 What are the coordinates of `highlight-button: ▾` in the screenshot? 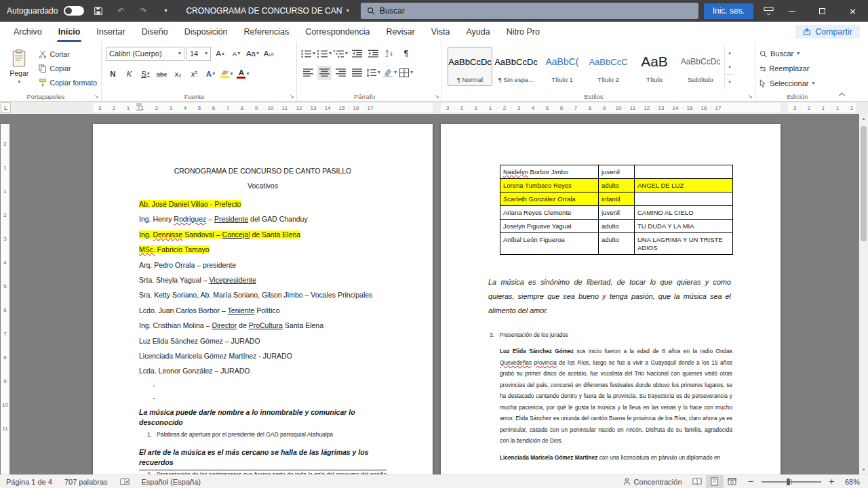 It's located at (226, 75).